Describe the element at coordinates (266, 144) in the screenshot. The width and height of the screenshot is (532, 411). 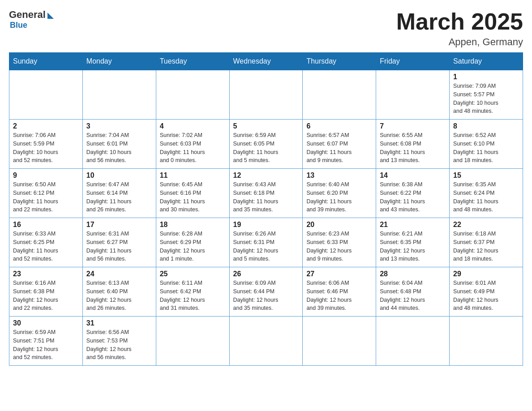
I see `calendar-week-2: 2Sunrise: 7:06 AM Sunset: 5:59 PM Daylig…` at that location.